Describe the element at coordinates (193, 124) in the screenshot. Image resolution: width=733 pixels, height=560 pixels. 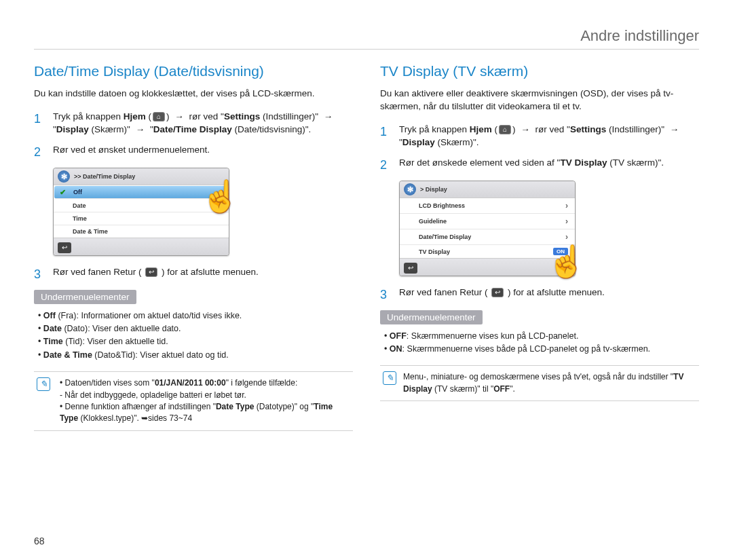
I see `left-step-1: 1 Tryk på knappen Hjem (⌂) → rør ved "Se…` at that location.